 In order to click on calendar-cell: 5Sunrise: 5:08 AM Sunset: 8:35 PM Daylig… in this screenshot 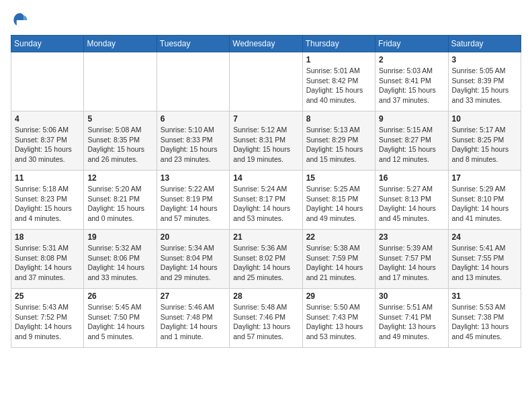, I will do `click(120, 141)`.